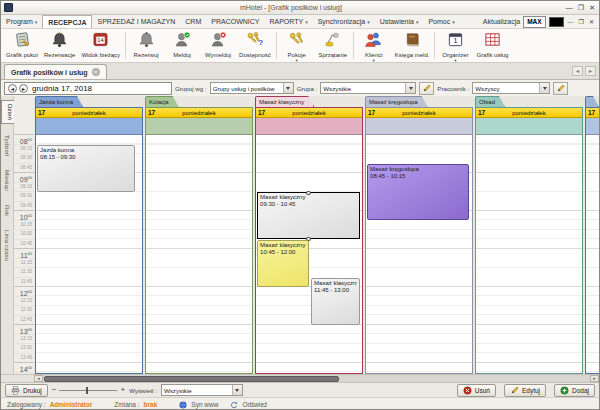  I want to click on toolbar-button-organizer: 1Organizer▾, so click(455, 46).